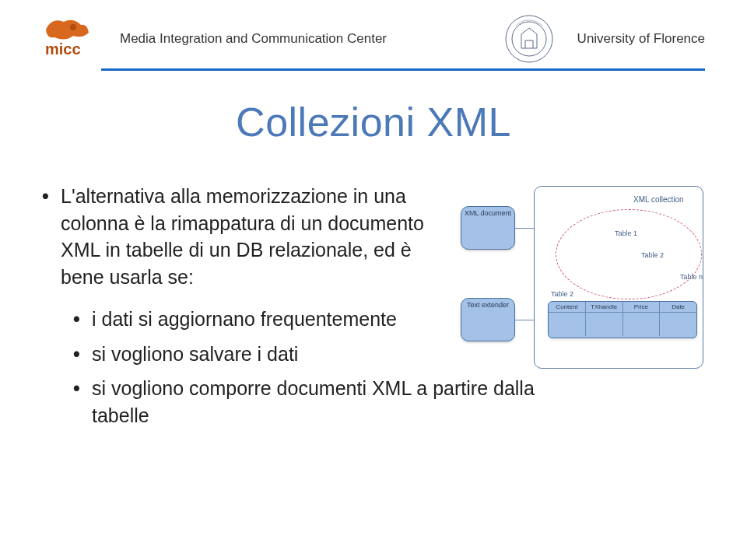  Describe the element at coordinates (626, 233) in the screenshot. I see `table1-label: Table 1` at that location.